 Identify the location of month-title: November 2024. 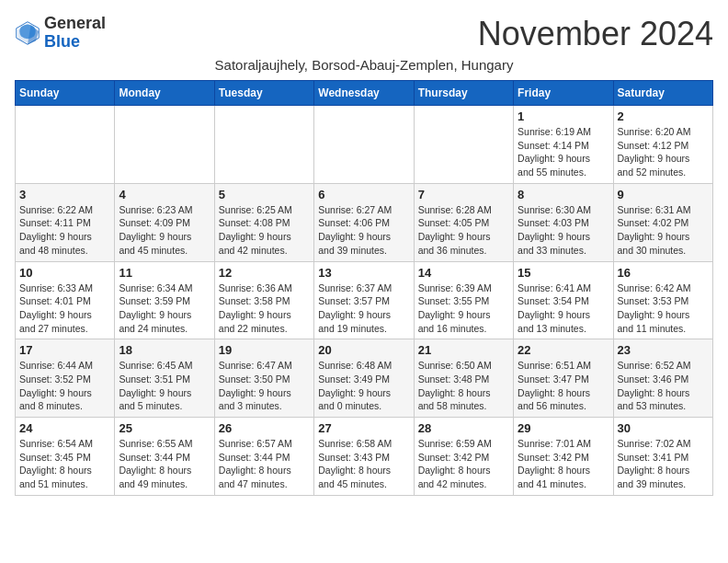
(596, 34).